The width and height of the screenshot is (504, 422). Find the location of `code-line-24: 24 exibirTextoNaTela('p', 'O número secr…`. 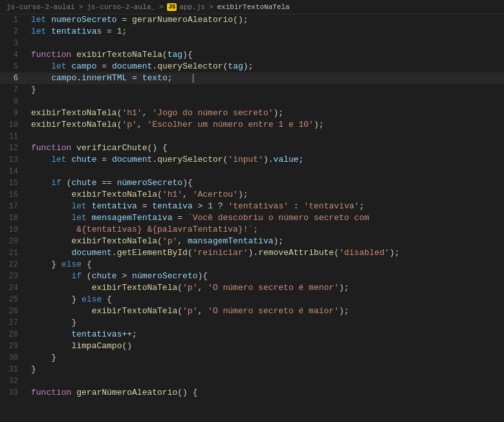

code-line-24: 24 exibirTextoNaTela('p', 'O número secr… is located at coordinates (252, 288).